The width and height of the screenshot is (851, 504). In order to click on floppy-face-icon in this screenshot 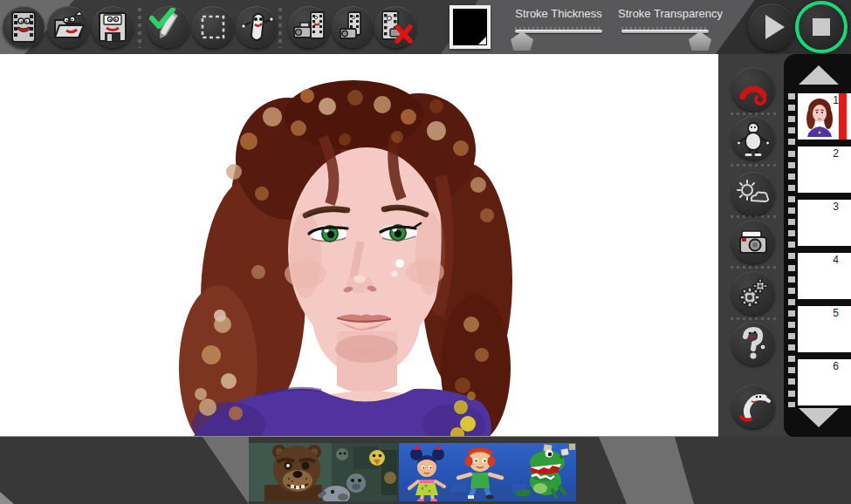, I will do `click(113, 27)`.